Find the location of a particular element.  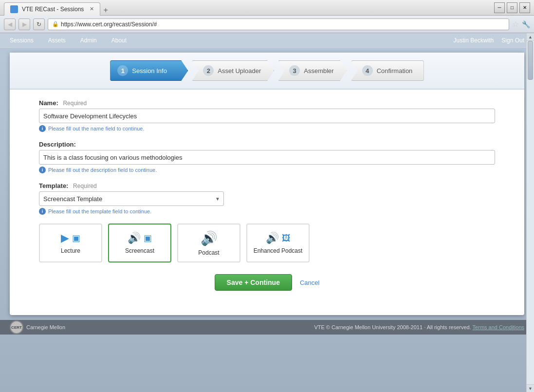

scrollbar: ▲ ▼ is located at coordinates (530, 212).